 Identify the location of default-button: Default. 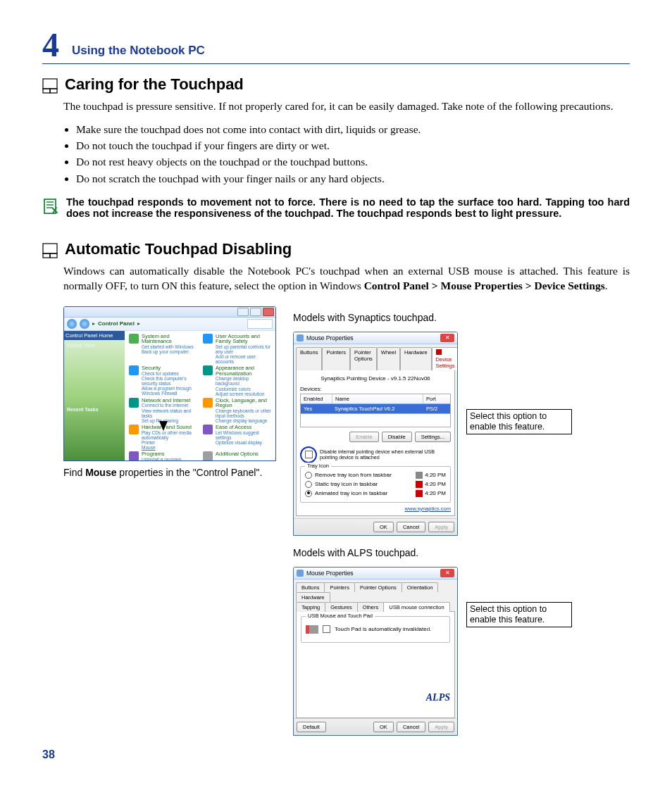
(311, 727).